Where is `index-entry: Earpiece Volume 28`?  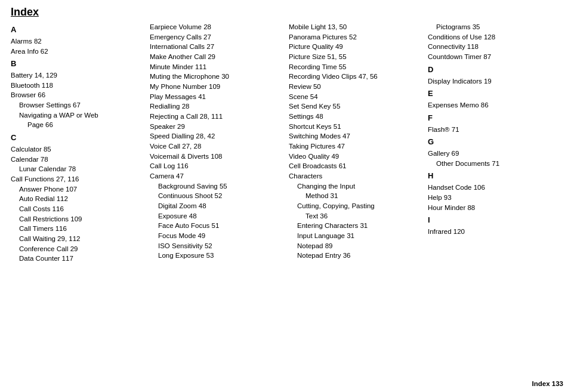 index-entry: Earpiece Volume 28 is located at coordinates (216, 27).